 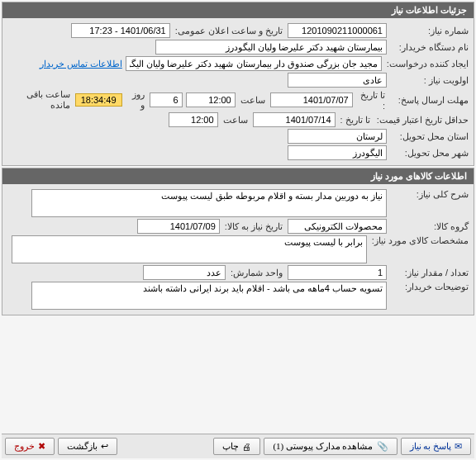 What do you see at coordinates (246, 447) in the screenshot?
I see `print-icon: 🖨` at bounding box center [246, 447].